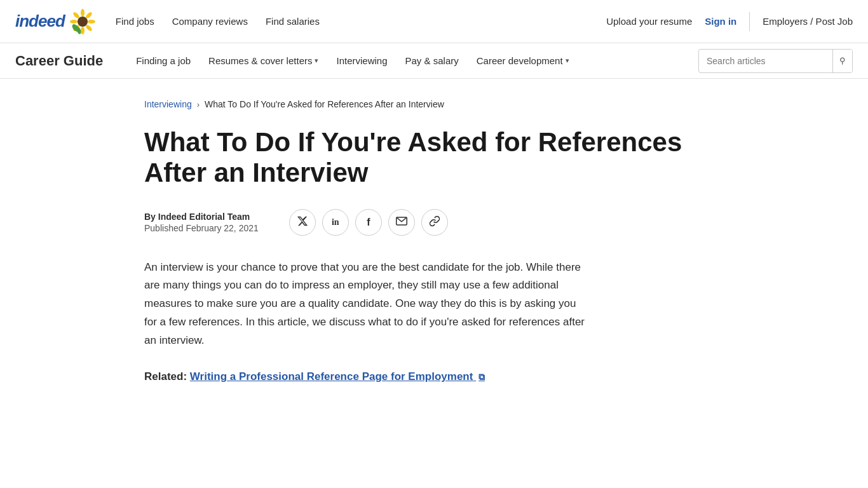 The width and height of the screenshot is (868, 488). I want to click on chevron-down-icon: ▾, so click(316, 61).